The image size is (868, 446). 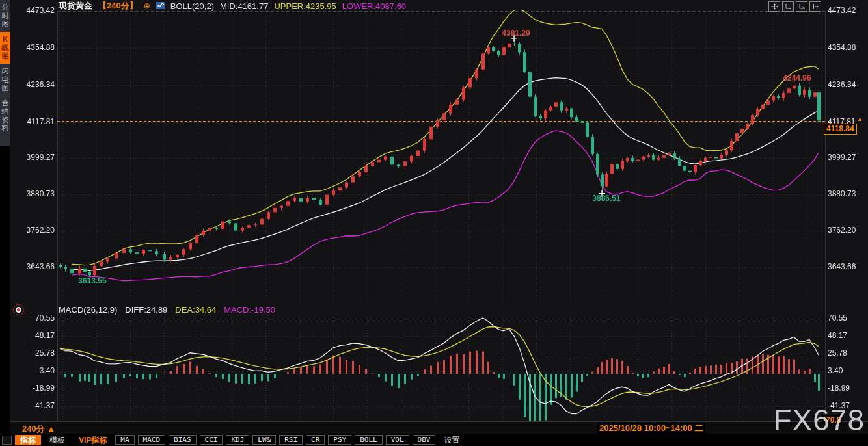 I want to click on toolbar-item-BIAS: BIAS, so click(x=182, y=439).